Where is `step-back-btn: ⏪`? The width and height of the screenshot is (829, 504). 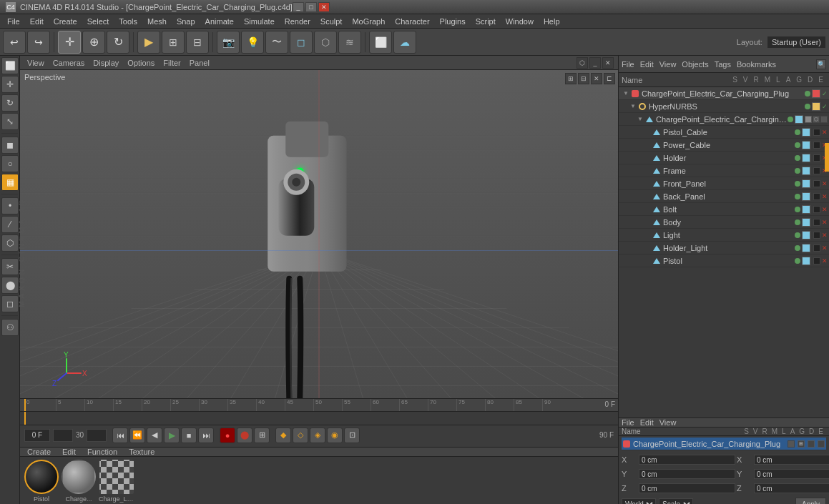 step-back-btn: ⏪ is located at coordinates (137, 435).